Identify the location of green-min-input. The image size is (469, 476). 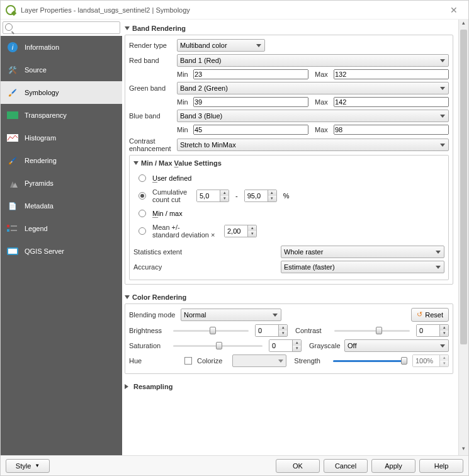
(251, 102).